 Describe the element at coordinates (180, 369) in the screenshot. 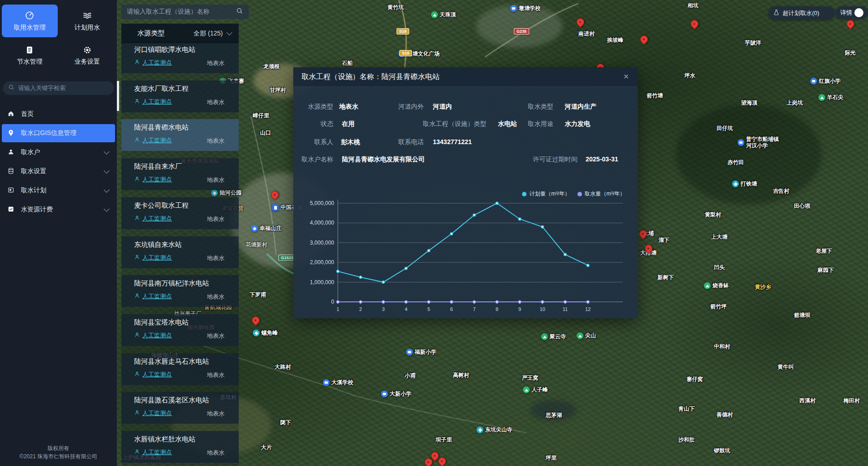

I see `facility-list-item: 陆河县水唇走马石水电站人工监测点地表水` at that location.